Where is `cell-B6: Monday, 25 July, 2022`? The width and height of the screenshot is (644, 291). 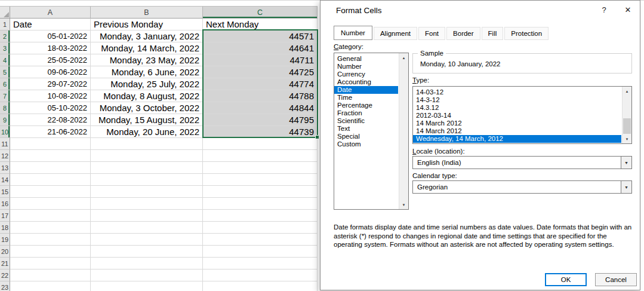 cell-B6: Monday, 25 July, 2022 is located at coordinates (147, 84).